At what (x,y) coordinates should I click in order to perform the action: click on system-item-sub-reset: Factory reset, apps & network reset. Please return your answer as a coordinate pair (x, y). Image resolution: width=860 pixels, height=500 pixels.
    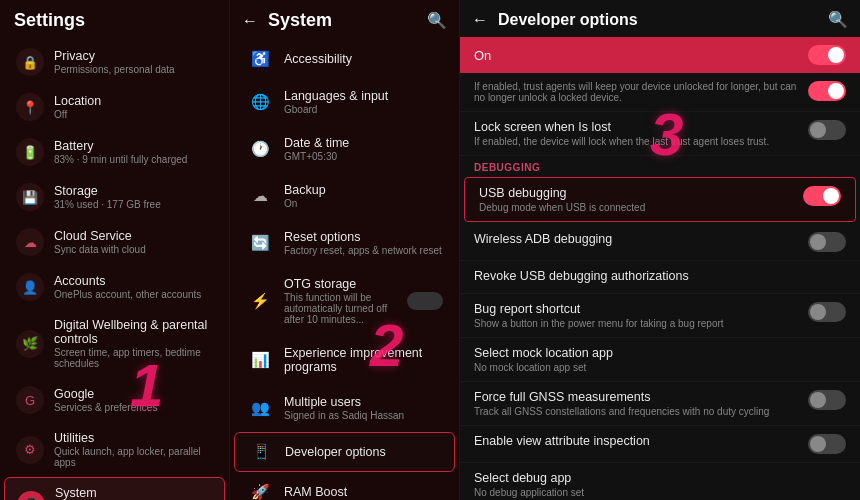
    Looking at the image, I should click on (364, 250).